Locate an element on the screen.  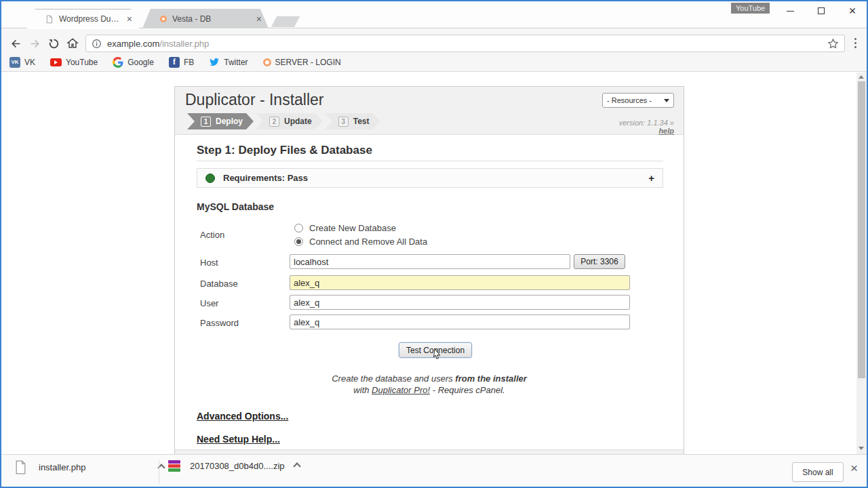
password-input is located at coordinates (460, 322).